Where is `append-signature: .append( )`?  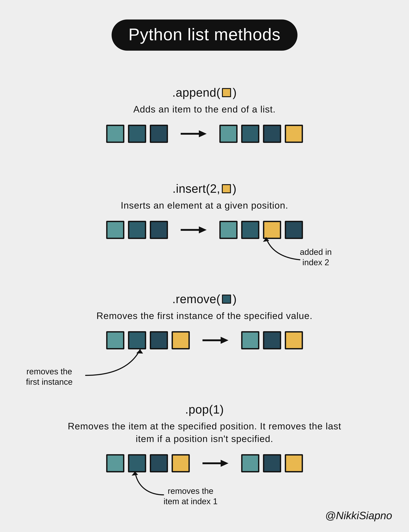 append-signature: .append( ) is located at coordinates (204, 93).